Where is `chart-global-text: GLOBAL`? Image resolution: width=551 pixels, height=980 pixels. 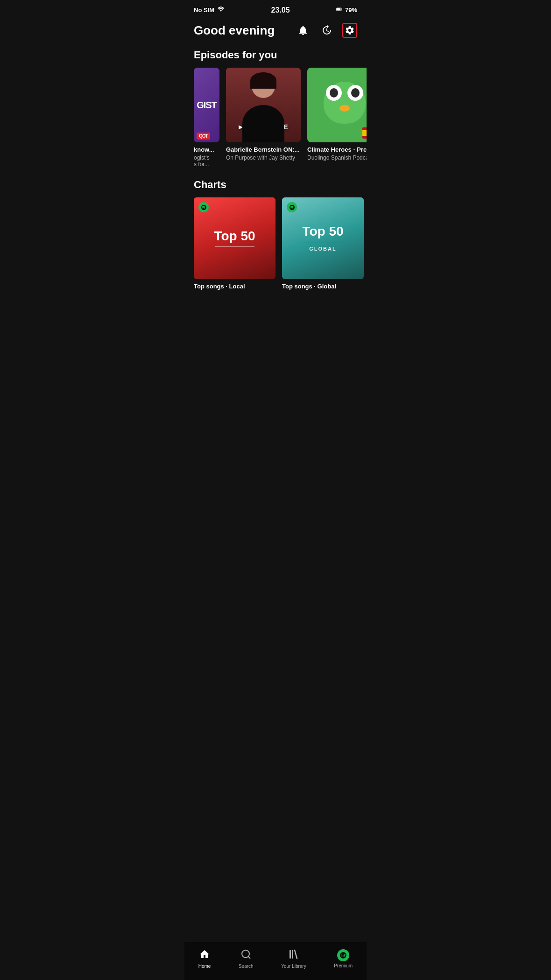
chart-global-text: GLOBAL is located at coordinates (323, 249).